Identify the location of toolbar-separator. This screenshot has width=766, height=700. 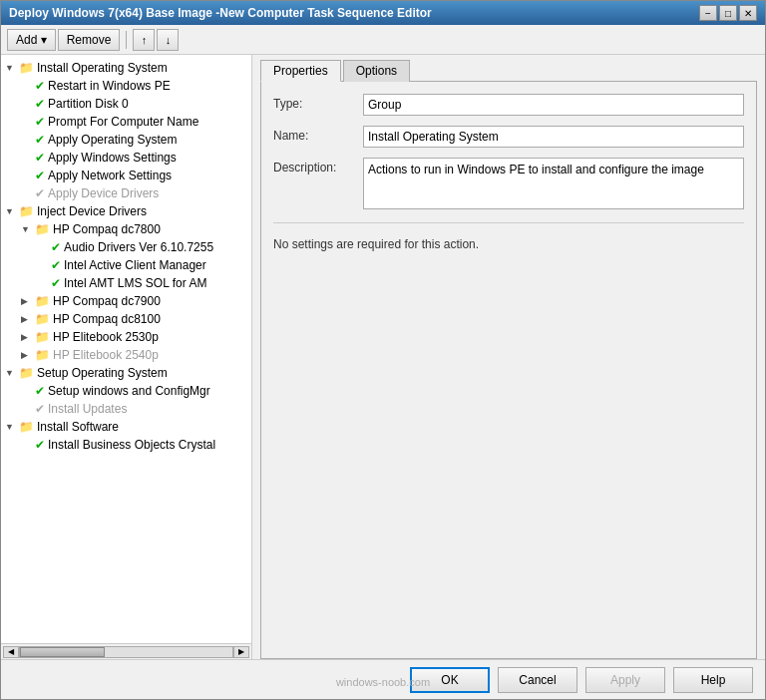
(126, 40).